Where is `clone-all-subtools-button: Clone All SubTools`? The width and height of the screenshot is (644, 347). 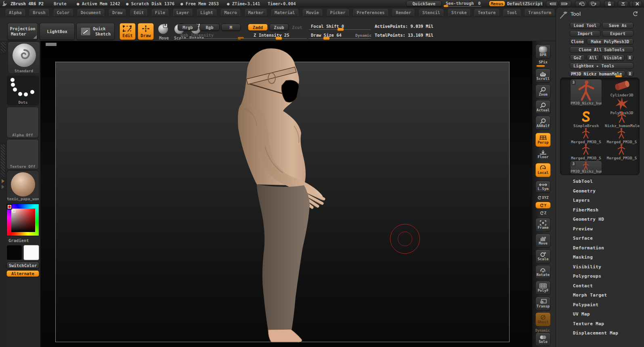
clone-all-subtools-button: Clone All SubTools is located at coordinates (602, 50).